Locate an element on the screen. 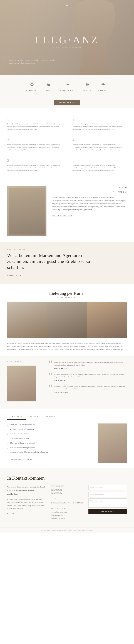 The image size is (134, 644). check-list: ✓Ausnahme sit occaecat cupidatat non ✓Lo… is located at coordinates (50, 439).